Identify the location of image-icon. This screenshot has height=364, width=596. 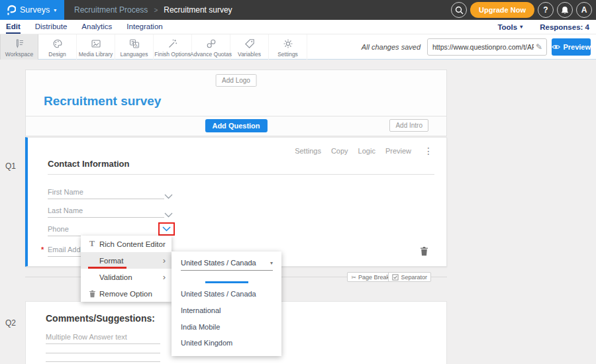
(96, 44).